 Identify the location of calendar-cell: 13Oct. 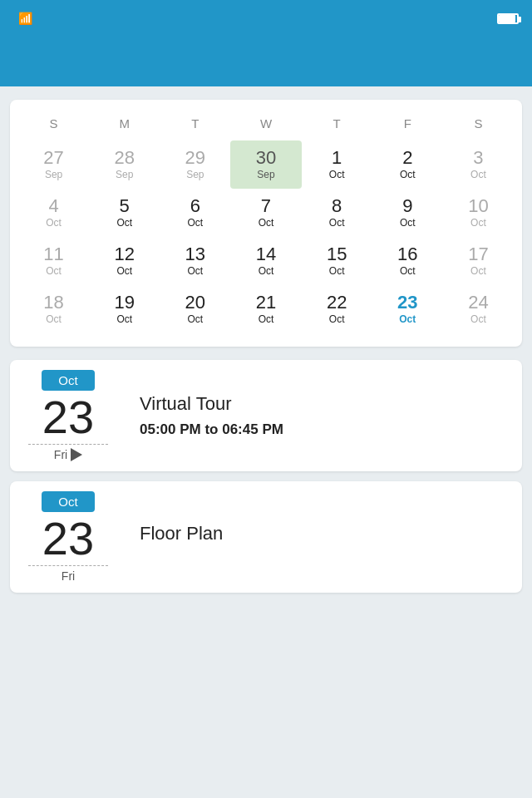
(195, 261).